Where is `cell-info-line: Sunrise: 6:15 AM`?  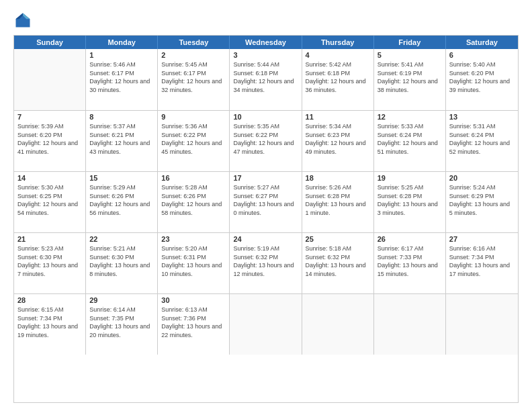 cell-info-line: Sunrise: 6:15 AM is located at coordinates (50, 310).